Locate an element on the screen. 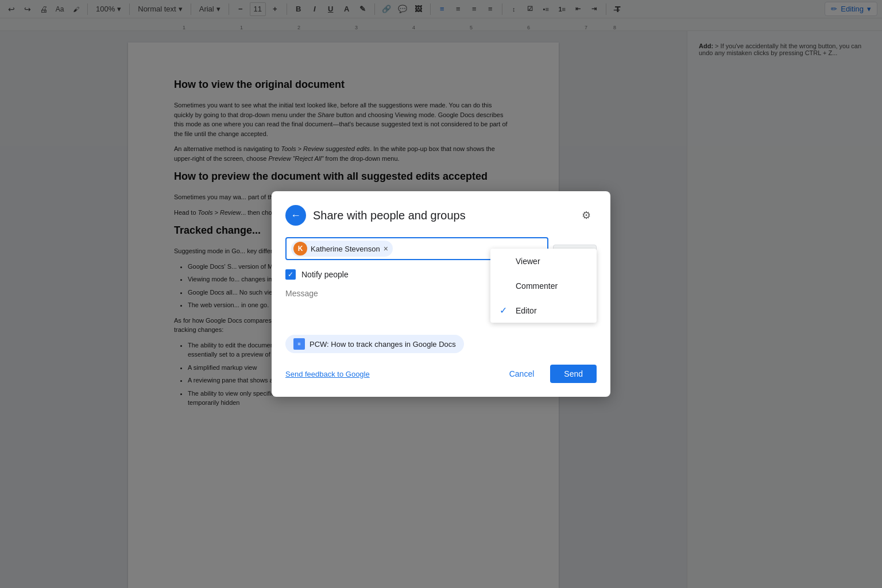  dropdown-viewer-label: Viewer is located at coordinates (528, 261).